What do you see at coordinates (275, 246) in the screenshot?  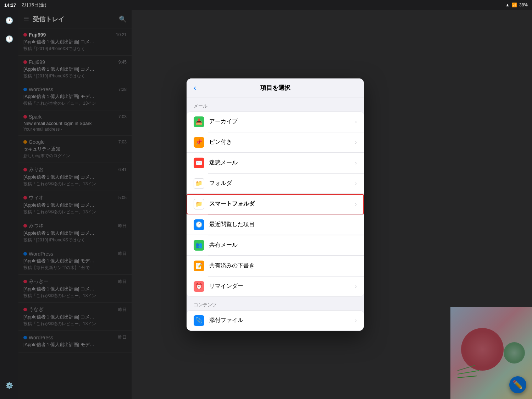 I see `list-item-shared-mail: 👥 共有メール` at bounding box center [275, 246].